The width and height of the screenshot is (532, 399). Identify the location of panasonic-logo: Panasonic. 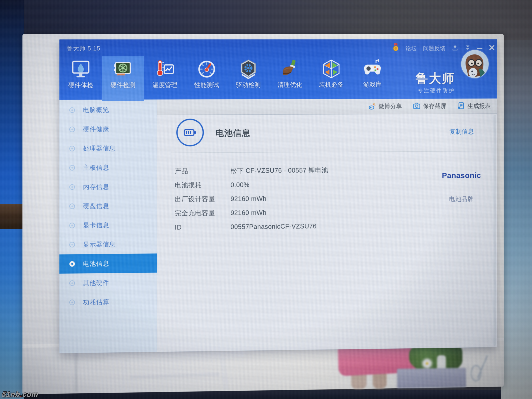
(462, 176).